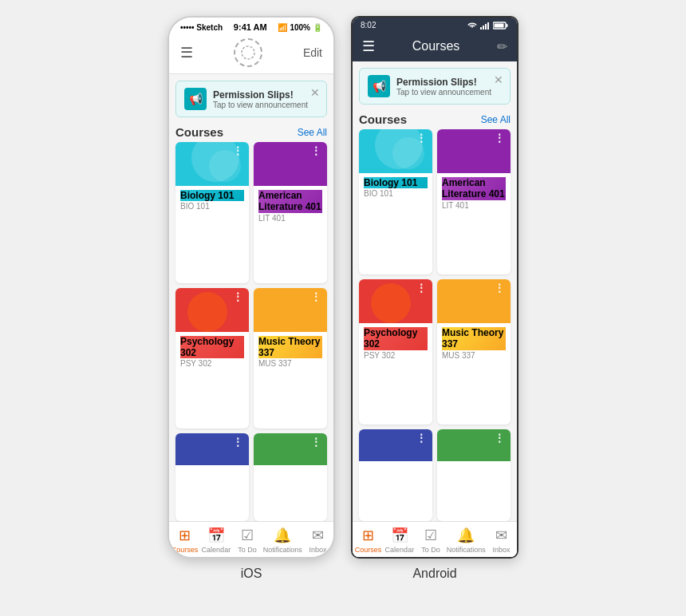 The width and height of the screenshot is (686, 616). Describe the element at coordinates (488, 26) in the screenshot. I see `android-status-icons` at that location.